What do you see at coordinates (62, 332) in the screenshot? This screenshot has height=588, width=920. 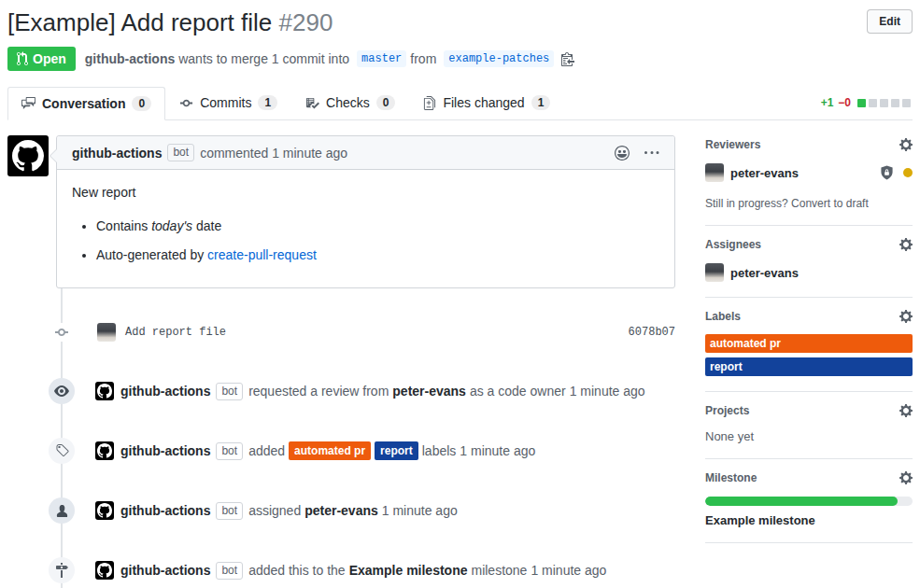 I see `git-commit-icon` at bounding box center [62, 332].